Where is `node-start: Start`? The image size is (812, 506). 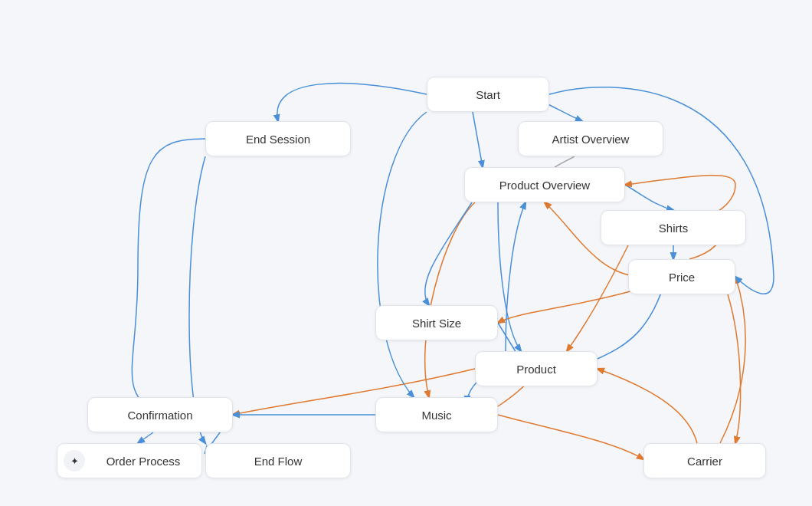 node-start: Start is located at coordinates (488, 94).